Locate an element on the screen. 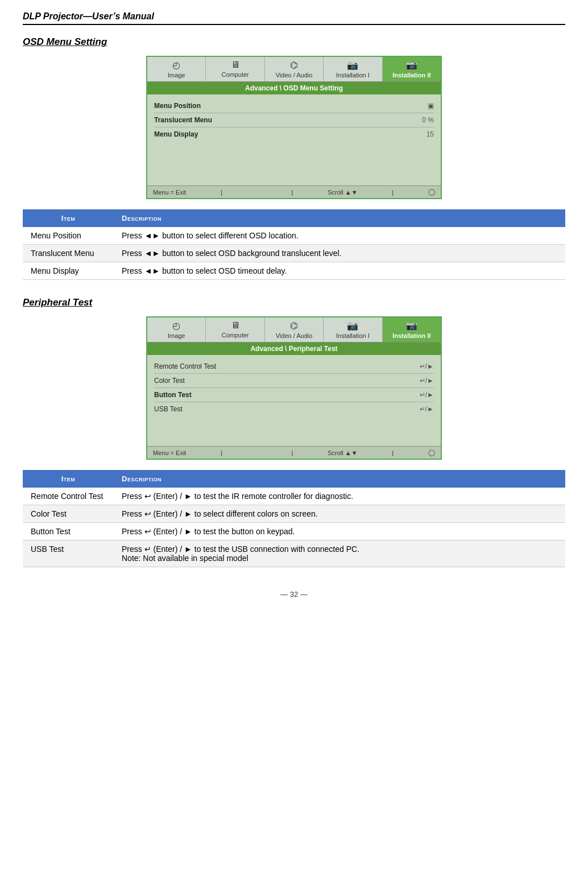 The height and width of the screenshot is (891, 588). peripheral-screen-footer: Menu = Exit | | Scroll ▲▼ | ◯ is located at coordinates (294, 452).